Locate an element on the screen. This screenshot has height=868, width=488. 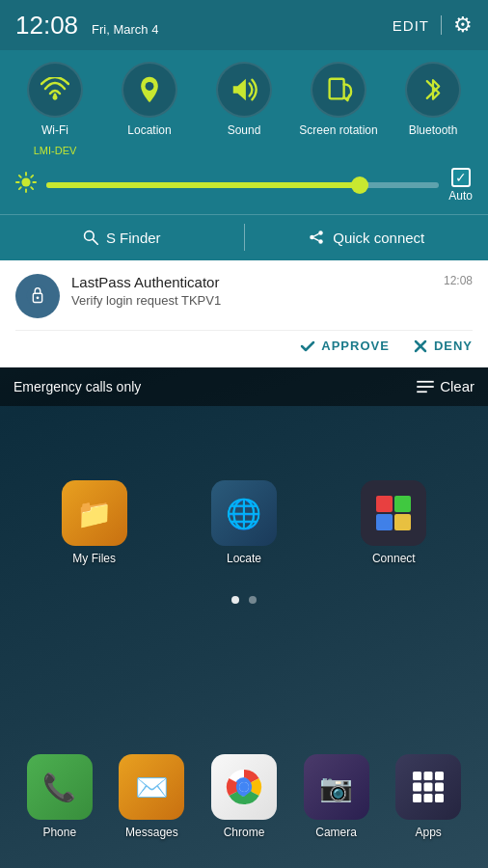
deny-button: DENY is located at coordinates (443, 346).